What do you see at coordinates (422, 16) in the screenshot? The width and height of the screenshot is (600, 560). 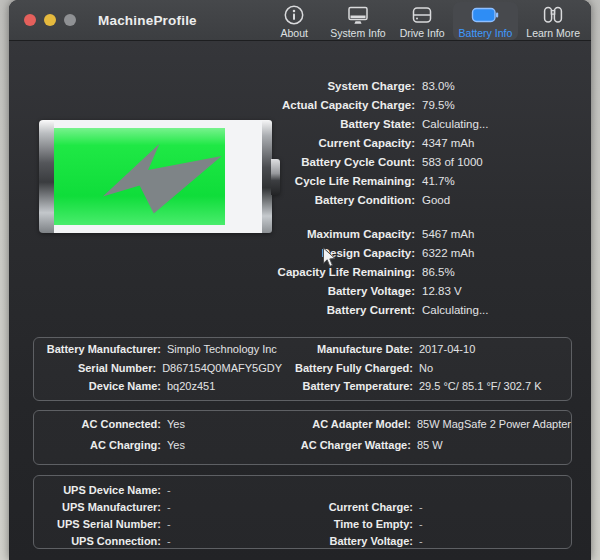 I see `drive-icon` at bounding box center [422, 16].